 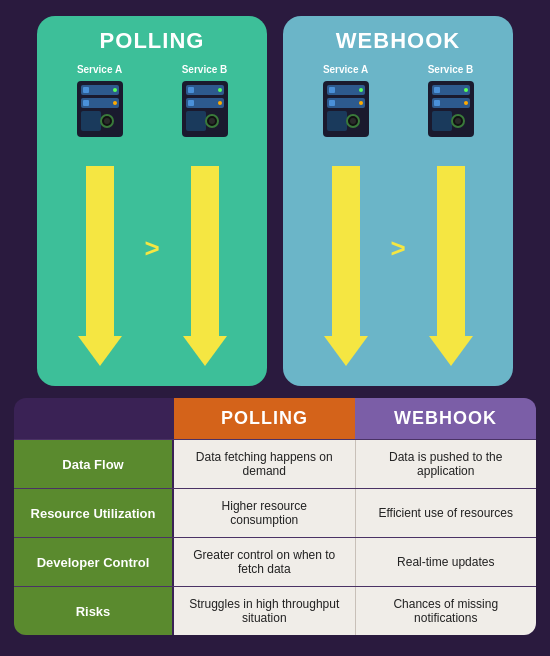 What do you see at coordinates (346, 70) in the screenshot?
I see `webhook-service-a-label: Service A` at bounding box center [346, 70].